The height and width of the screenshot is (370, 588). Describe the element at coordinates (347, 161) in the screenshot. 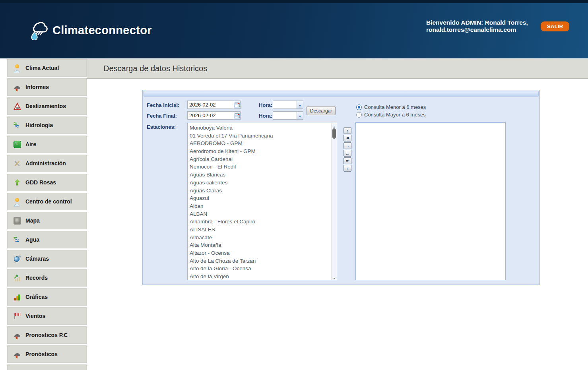

I see `move-all-left-button: ↞` at that location.